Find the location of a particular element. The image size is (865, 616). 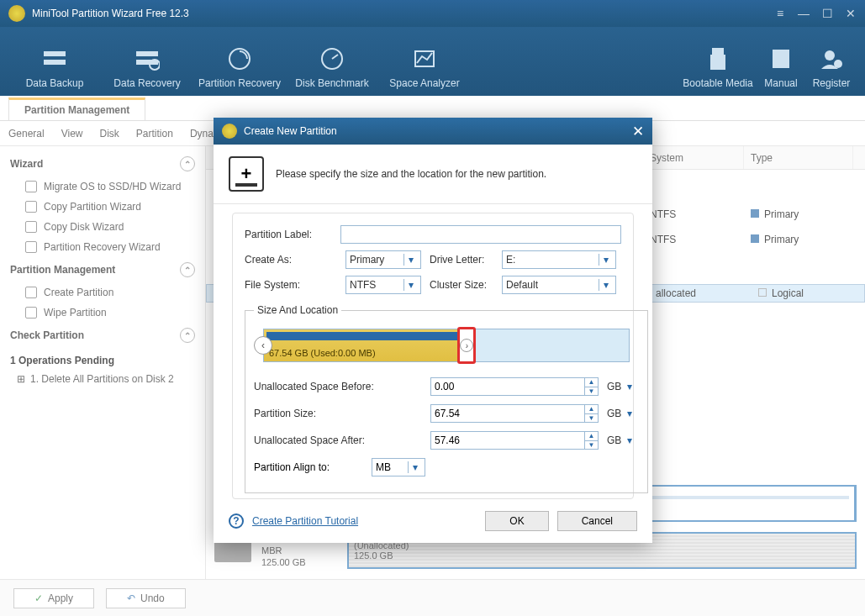

label-cluster-size: Cluster Size: is located at coordinates (466, 285).